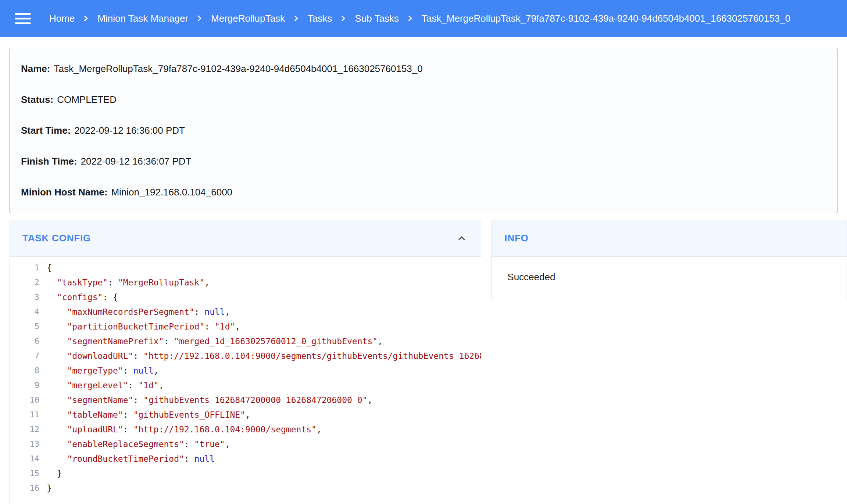 Image resolution: width=847 pixels, height=504 pixels. I want to click on app-bar: HomeMinion Task ManagerMergeRollupTaskTa…, so click(424, 18).